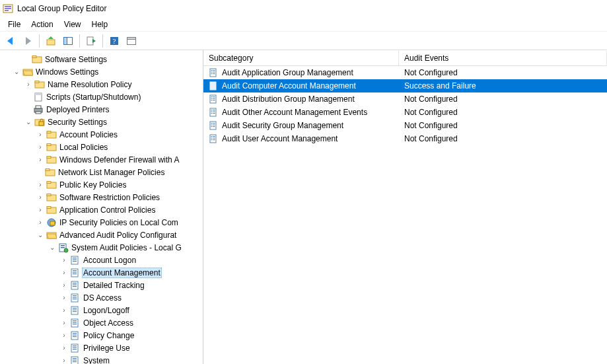 This screenshot has height=364, width=607. Describe the element at coordinates (102, 122) in the screenshot. I see `tree-node-security-settings: ⌄ Security Settings` at that location.